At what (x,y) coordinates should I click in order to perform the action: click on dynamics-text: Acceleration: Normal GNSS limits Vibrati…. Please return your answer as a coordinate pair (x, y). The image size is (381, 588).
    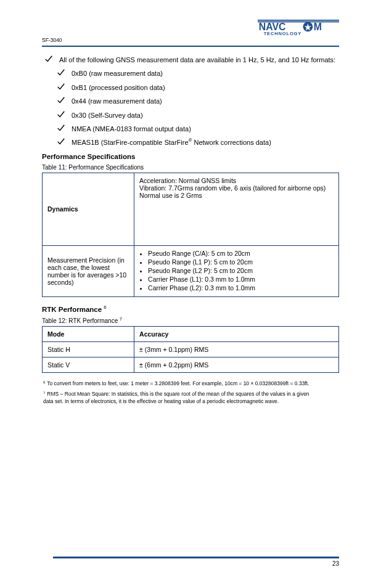
    Looking at the image, I should click on (237, 188).